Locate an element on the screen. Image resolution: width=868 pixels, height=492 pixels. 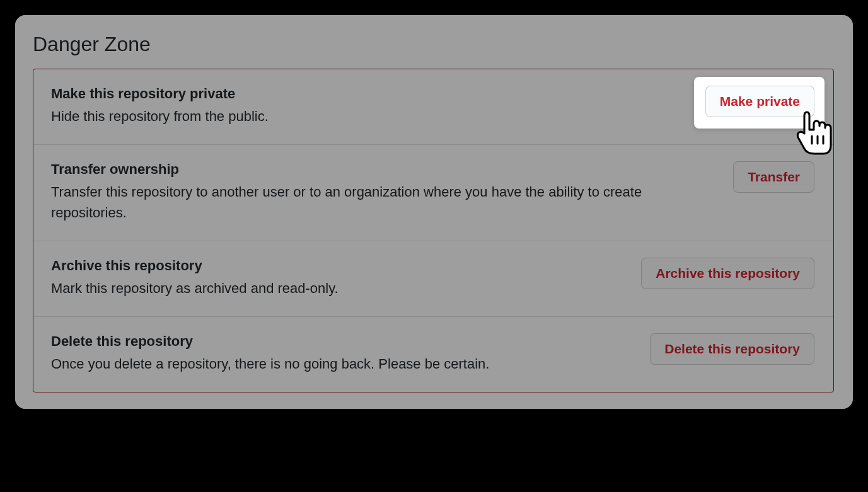
row-description: Once you delete a repository, there is n… is located at coordinates (344, 364).